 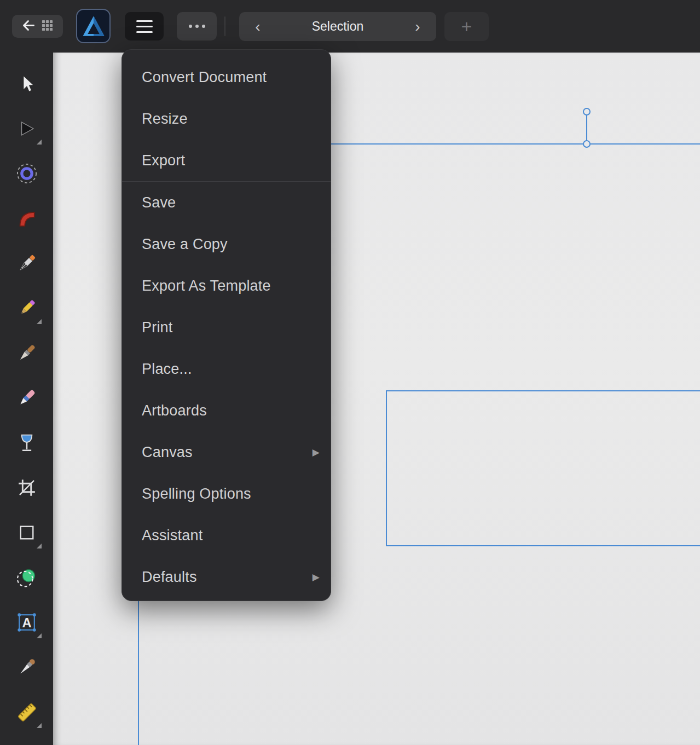 I want to click on document-menu-button, so click(x=144, y=26).